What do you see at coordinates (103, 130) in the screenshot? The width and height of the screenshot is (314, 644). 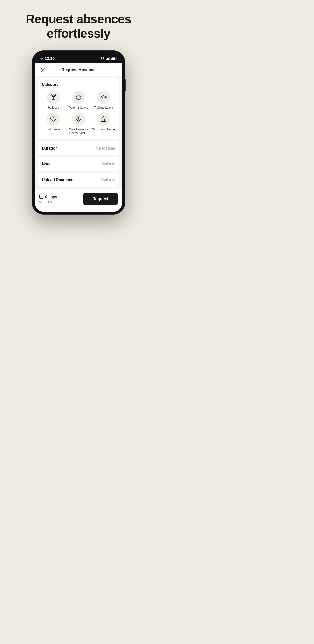 I see `wfh-label: Work From Home` at bounding box center [103, 130].